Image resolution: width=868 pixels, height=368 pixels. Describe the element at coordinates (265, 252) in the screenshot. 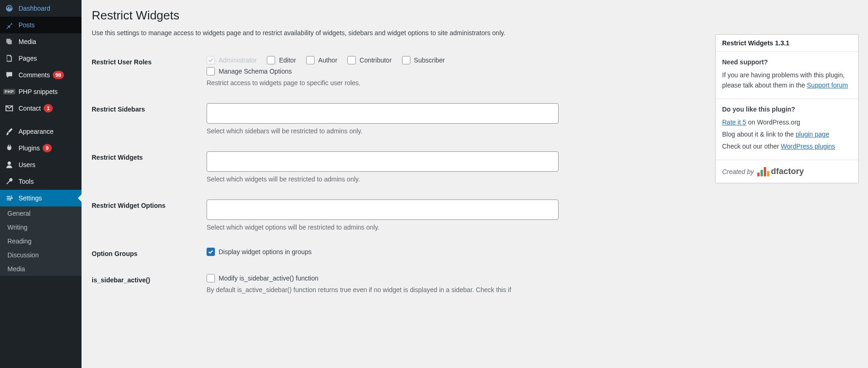

I see `checkbox-label: Display widget options in groups` at that location.